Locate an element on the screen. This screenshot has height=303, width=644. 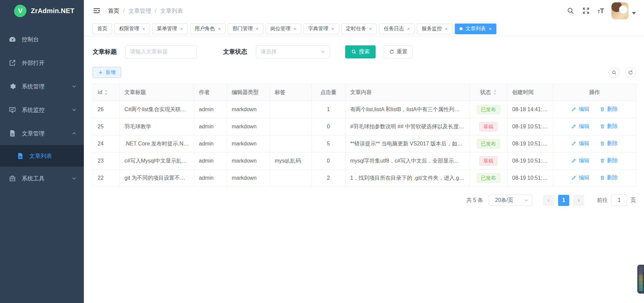
cell-id: 22 is located at coordinates (106, 178).